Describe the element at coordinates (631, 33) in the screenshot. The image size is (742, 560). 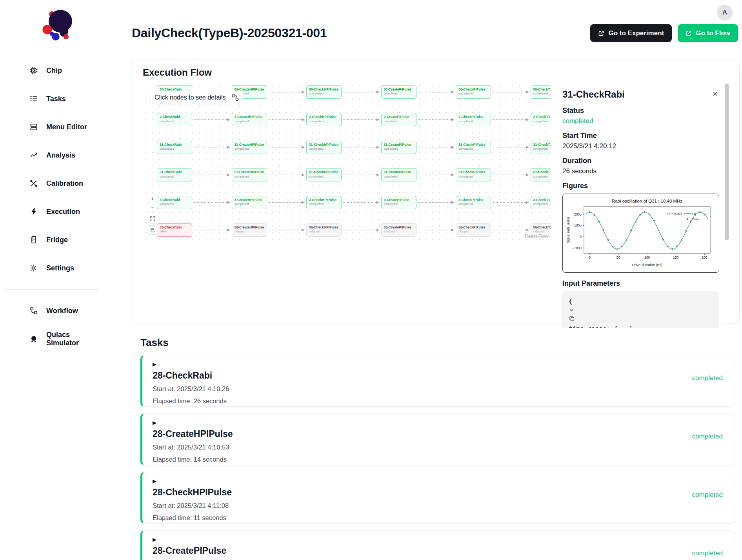
I see `go-to-experiment-button: Go to Experiment` at that location.